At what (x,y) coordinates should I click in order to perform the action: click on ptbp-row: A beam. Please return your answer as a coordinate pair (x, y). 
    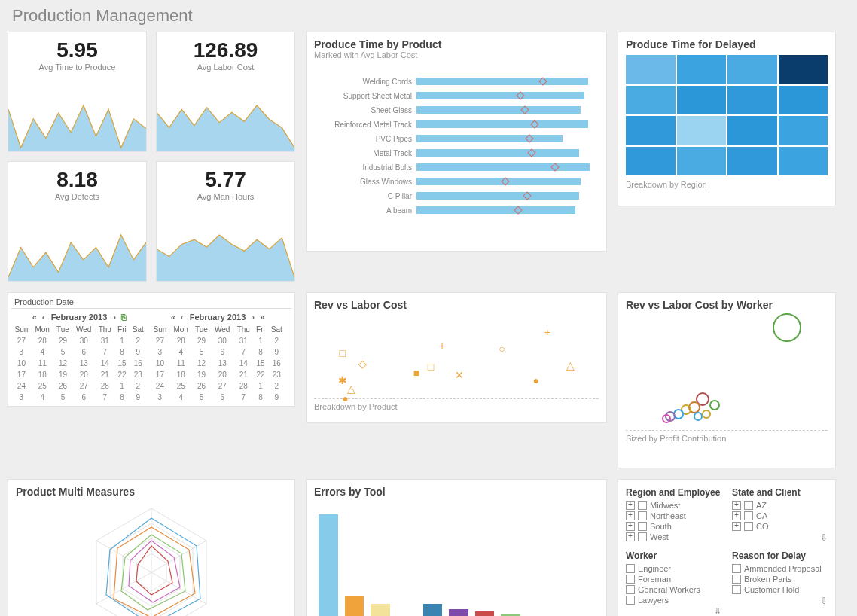
    Looking at the image, I should click on (452, 210).